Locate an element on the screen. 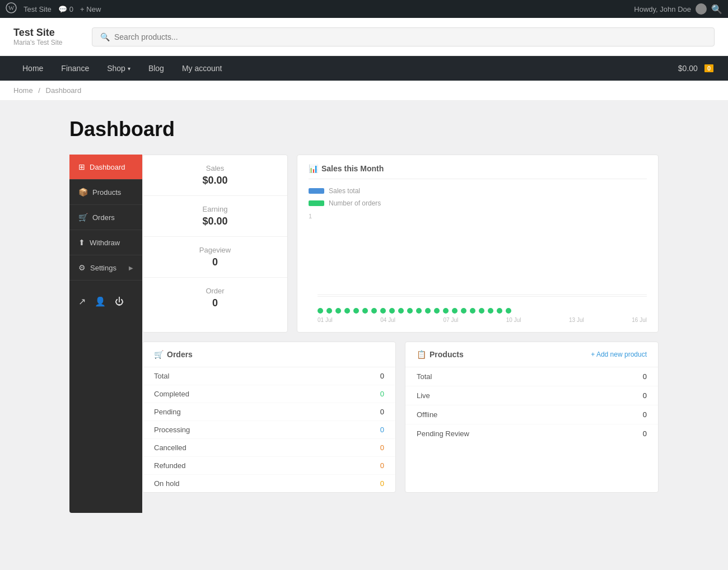 Image resolution: width=728 pixels, height=570 pixels. chevron-right-icon: ▶ is located at coordinates (131, 268).